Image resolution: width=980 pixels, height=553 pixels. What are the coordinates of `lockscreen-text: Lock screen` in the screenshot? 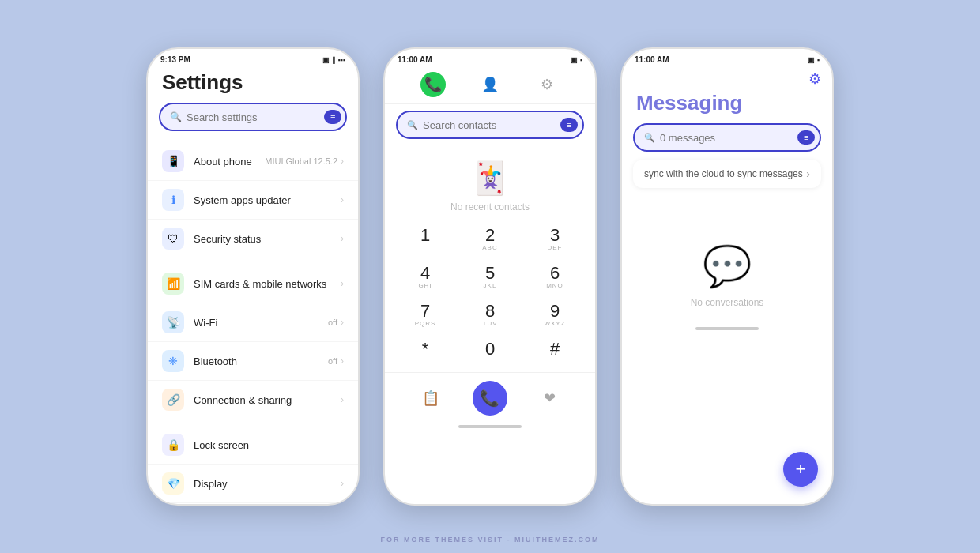 It's located at (269, 446).